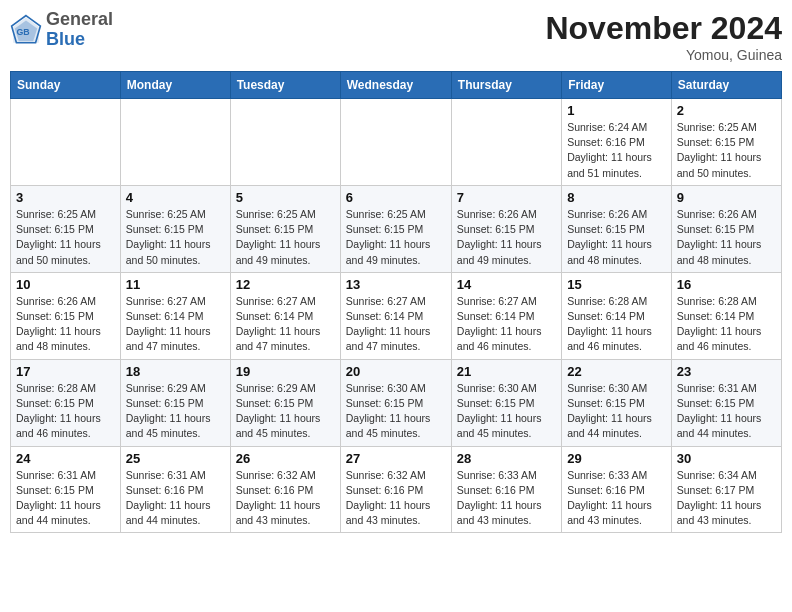 This screenshot has height=612, width=792. I want to click on day-number: 23, so click(726, 372).